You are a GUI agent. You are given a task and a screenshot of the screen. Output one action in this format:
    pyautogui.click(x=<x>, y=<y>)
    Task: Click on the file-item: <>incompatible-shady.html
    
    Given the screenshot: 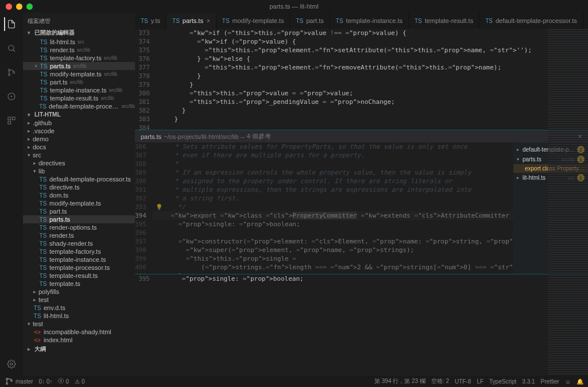 What is the action you would take?
    pyautogui.click(x=79, y=332)
    